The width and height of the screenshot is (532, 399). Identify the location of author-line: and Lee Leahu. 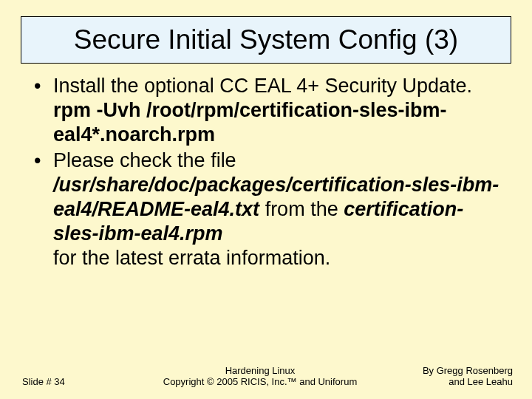
(480, 381).